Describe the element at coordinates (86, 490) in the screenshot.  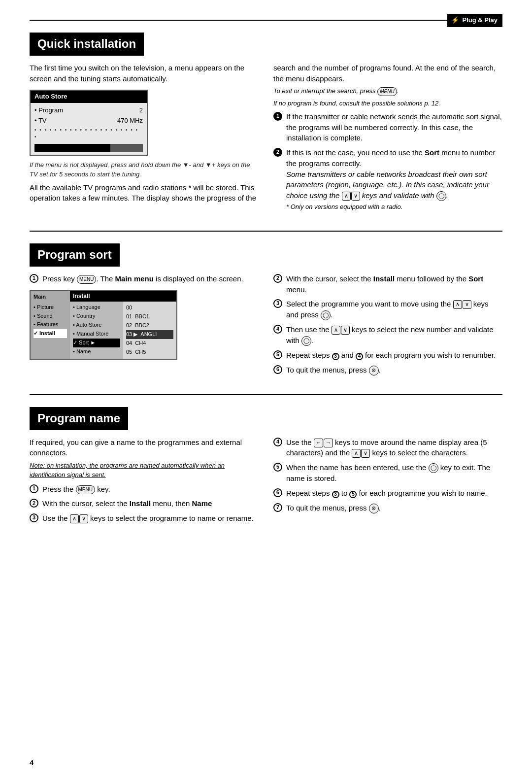
I see `menu-key-name: MENU` at that location.